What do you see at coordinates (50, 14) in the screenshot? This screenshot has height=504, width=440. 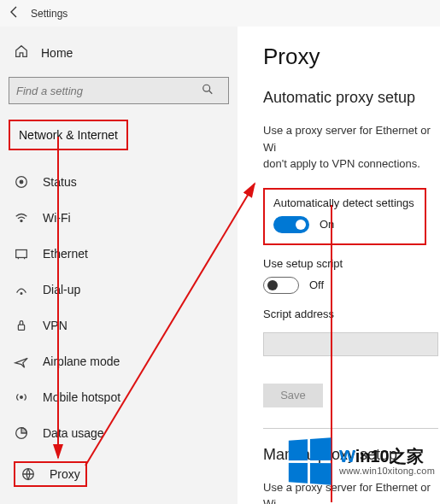 I see `window-title: Settings` at bounding box center [50, 14].